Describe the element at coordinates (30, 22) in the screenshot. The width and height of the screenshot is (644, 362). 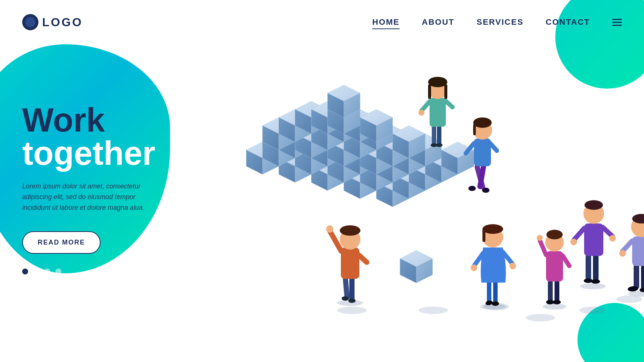
I see `logo-icon` at that location.